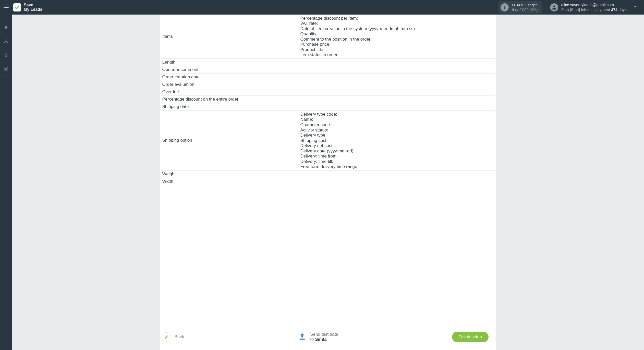 The height and width of the screenshot is (350, 644). Describe the element at coordinates (534, 10) in the screenshot. I see `leads-usage-percent: (0%)` at that location.